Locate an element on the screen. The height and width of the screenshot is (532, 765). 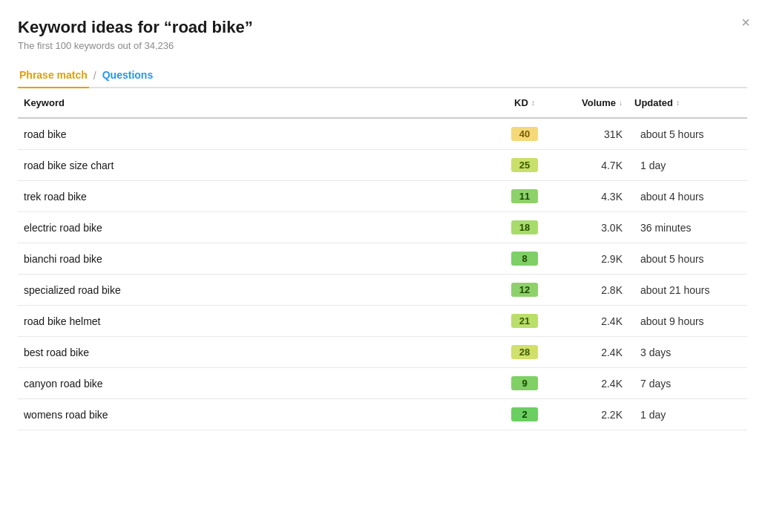
cell-volume: 2.8K is located at coordinates (591, 290).